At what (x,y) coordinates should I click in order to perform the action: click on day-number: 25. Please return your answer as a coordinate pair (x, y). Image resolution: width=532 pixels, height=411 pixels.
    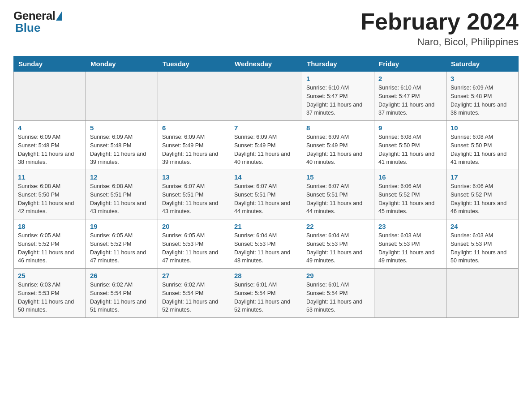
    Looking at the image, I should click on (50, 276).